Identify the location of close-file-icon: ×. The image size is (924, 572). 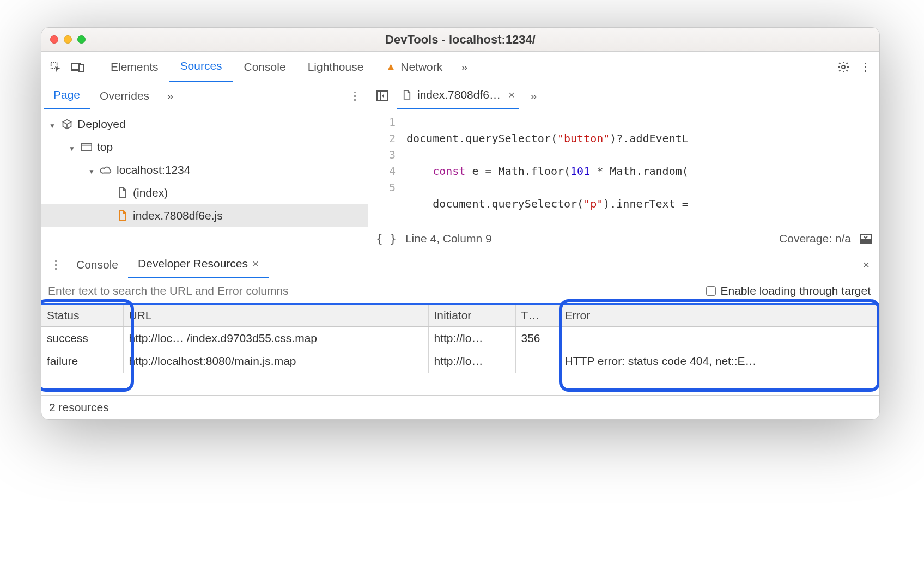
(512, 95).